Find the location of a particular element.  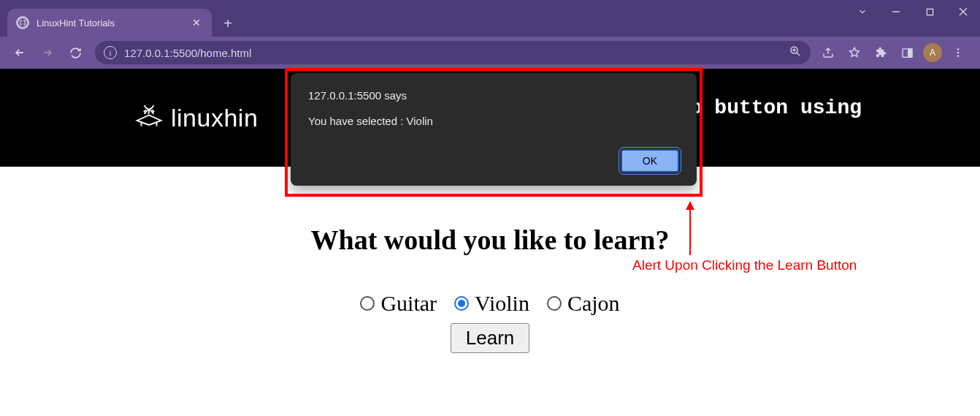

forward-button is located at coordinates (47, 53).